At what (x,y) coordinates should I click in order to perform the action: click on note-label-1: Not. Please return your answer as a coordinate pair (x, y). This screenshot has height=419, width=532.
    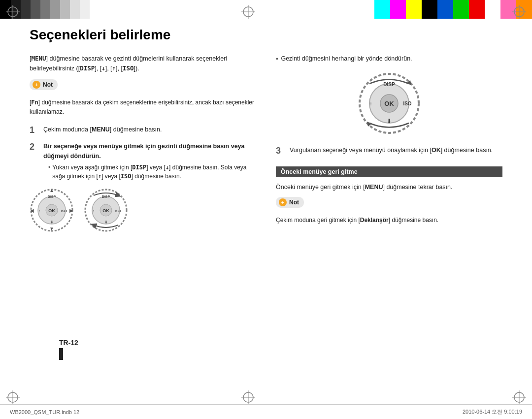
    Looking at the image, I should click on (48, 85).